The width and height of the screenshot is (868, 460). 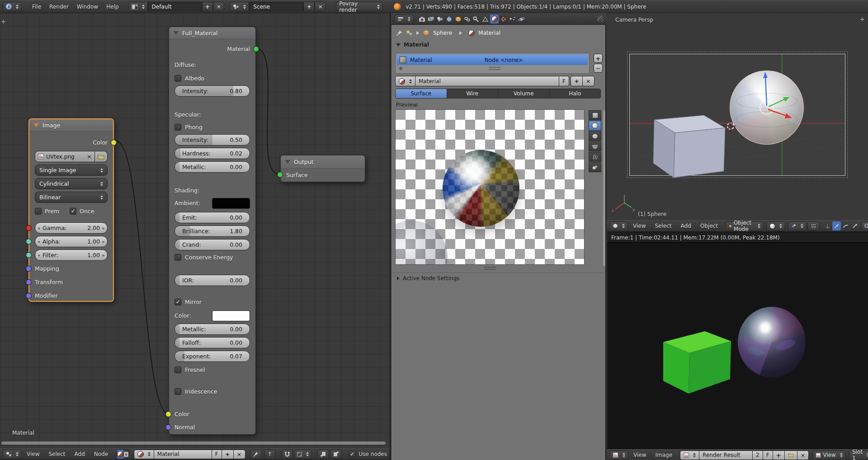 What do you see at coordinates (398, 278) in the screenshot?
I see `panel-collapsed-triangle-icon` at bounding box center [398, 278].